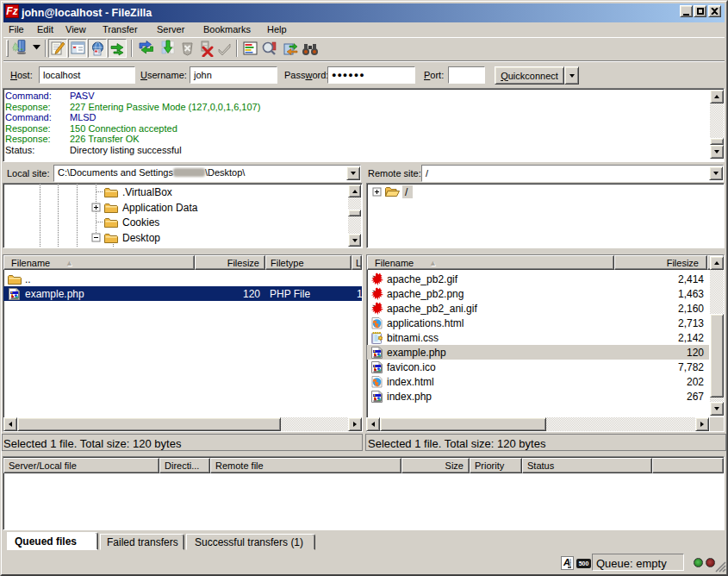 The height and width of the screenshot is (576, 728). Describe the element at coordinates (141, 238) in the screenshot. I see `svg-text: Desktop` at that location.